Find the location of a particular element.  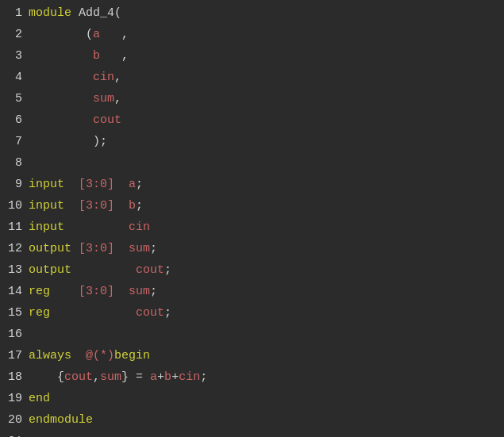

line-number: 20 is located at coordinates (14, 420).